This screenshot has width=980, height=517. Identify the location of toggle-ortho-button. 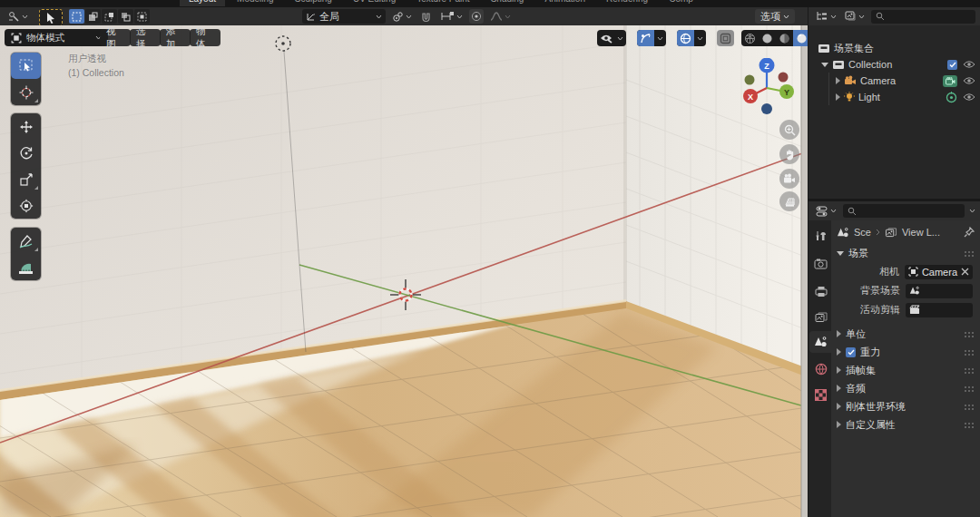
(789, 201).